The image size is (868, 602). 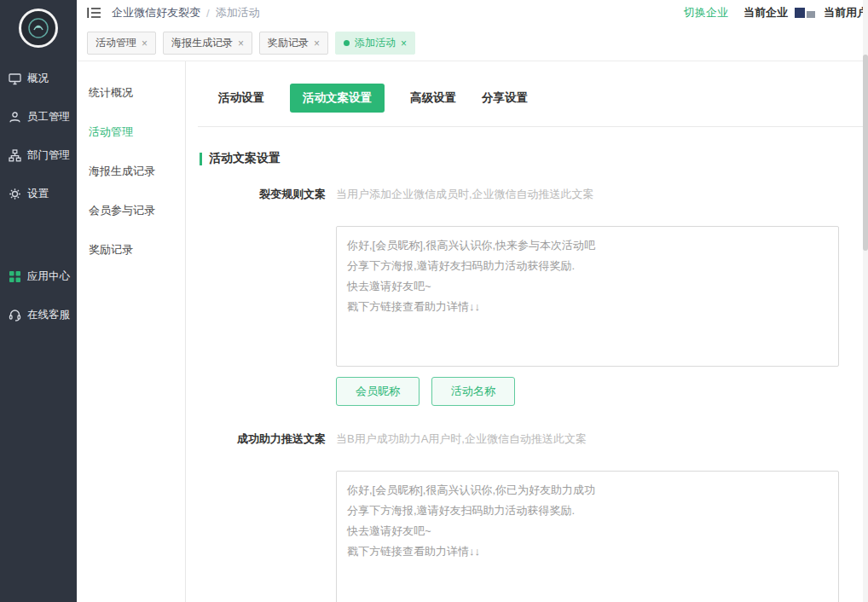 What do you see at coordinates (472, 43) in the screenshot?
I see `open-tabs-bar: 活动管理 × 海报生成记录 × 奖励记录 × 添加活动 ×` at bounding box center [472, 43].